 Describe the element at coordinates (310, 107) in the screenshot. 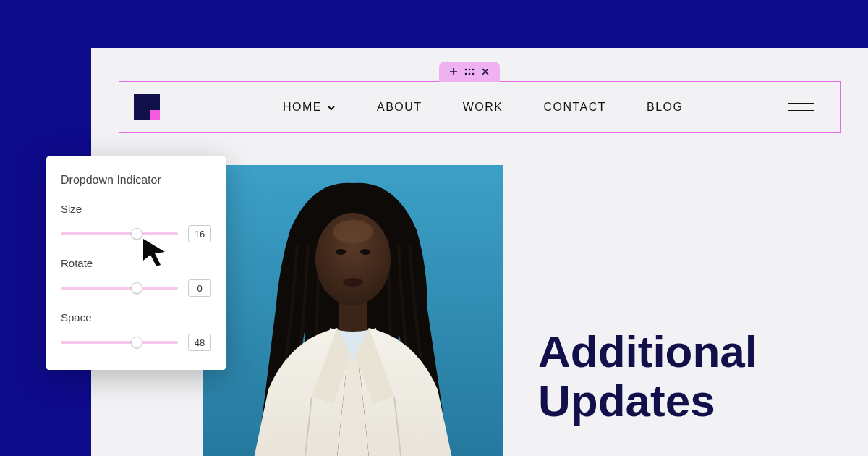

I see `nav-link-home: HOME` at that location.